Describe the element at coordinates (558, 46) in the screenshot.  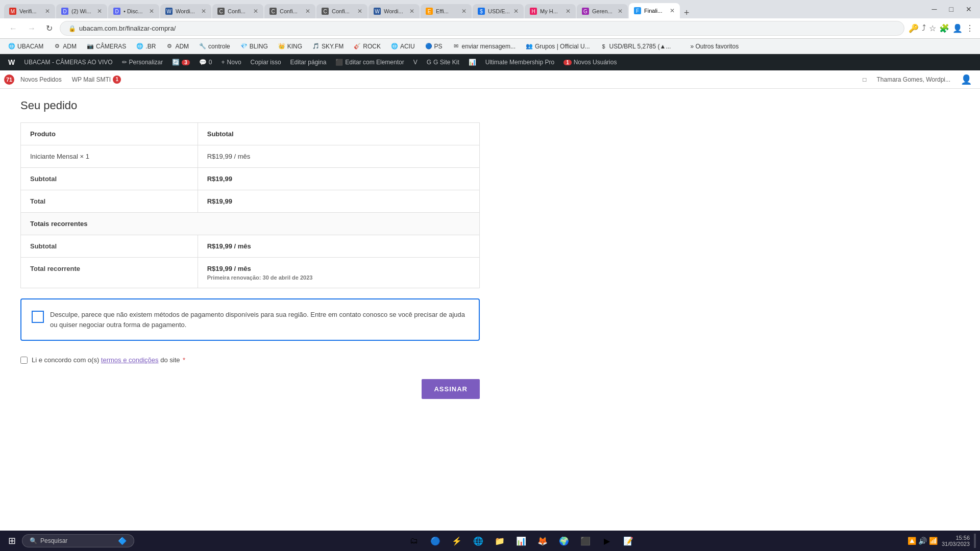
I see `bookmark-grupos|officialu...: 👥Grupos | Official U...` at that location.